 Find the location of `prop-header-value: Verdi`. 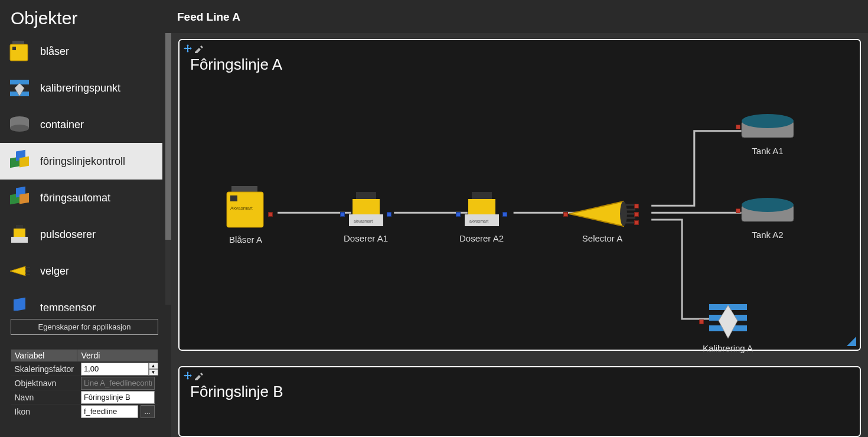

prop-header-value: Verdi is located at coordinates (118, 356).